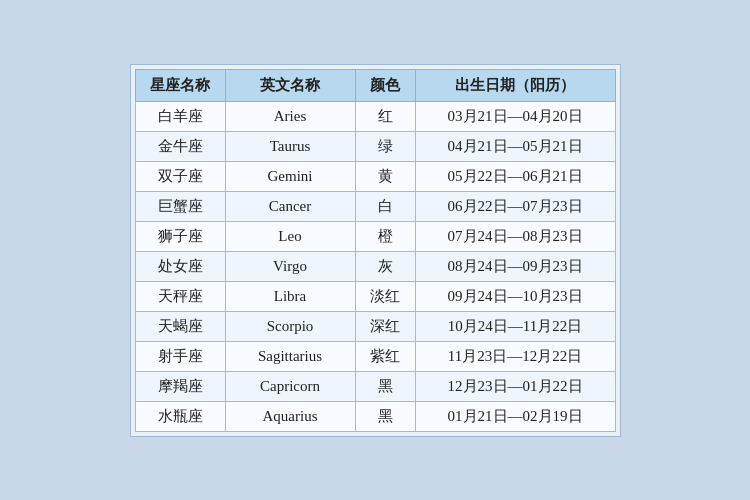  What do you see at coordinates (375, 266) in the screenshot?
I see `table-row: 处女座Virgo灰08月24日—09月23日` at bounding box center [375, 266].